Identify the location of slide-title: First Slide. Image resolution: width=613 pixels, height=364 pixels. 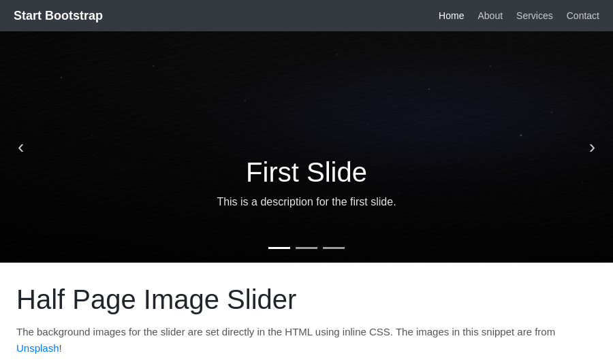
(306, 173).